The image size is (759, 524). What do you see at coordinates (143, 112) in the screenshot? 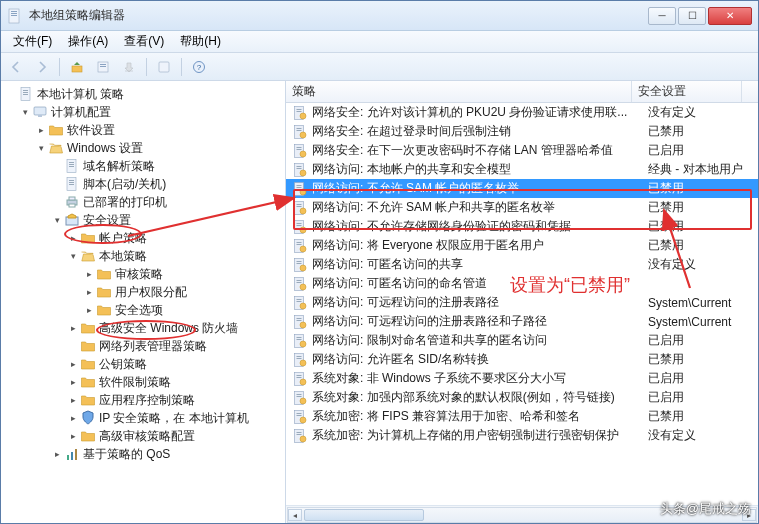
I see `tree-item: ▾计算机配置` at bounding box center [143, 112].